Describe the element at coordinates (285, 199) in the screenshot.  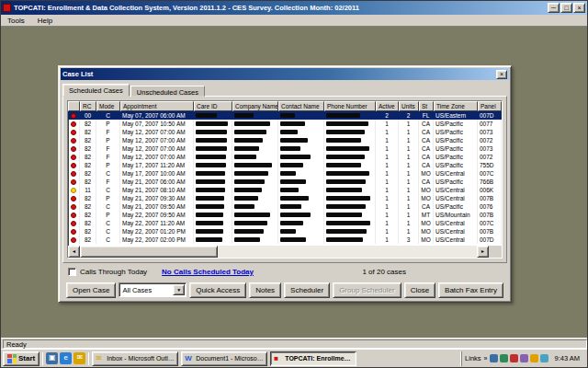
I see `table-row: 82PMay 21, 2007 09:30 AM11MOUS/Central00…` at that location.